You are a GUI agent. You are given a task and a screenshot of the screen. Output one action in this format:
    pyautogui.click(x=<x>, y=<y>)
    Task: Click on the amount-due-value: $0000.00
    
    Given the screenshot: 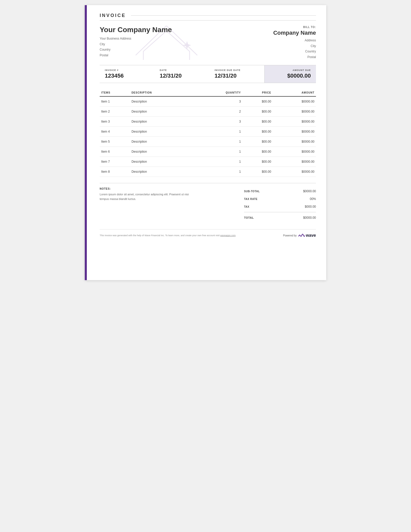 What is the action you would take?
    pyautogui.click(x=290, y=76)
    